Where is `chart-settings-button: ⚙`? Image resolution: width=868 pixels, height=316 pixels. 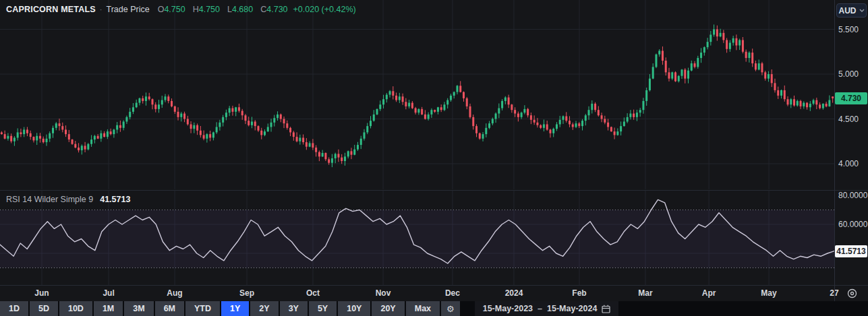
chart-settings-button: ⚙ is located at coordinates (451, 309).